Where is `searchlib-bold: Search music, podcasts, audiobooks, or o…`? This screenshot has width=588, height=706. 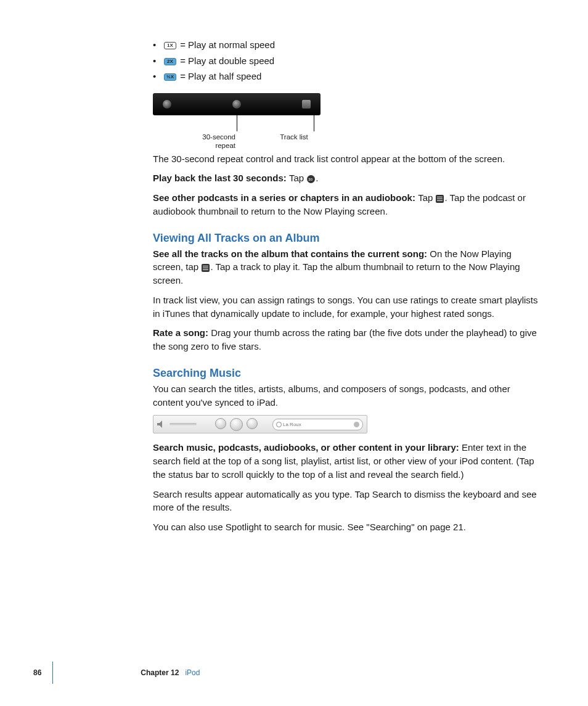 searchlib-bold: Search music, podcasts, audiobooks, or o… is located at coordinates (307, 448).